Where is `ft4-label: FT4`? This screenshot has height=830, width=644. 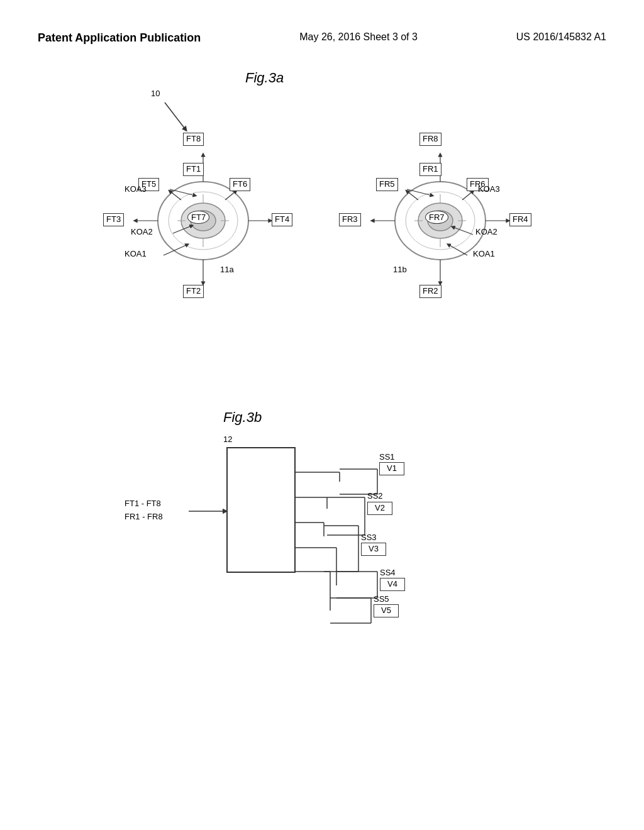 ft4-label: FT4 is located at coordinates (282, 220).